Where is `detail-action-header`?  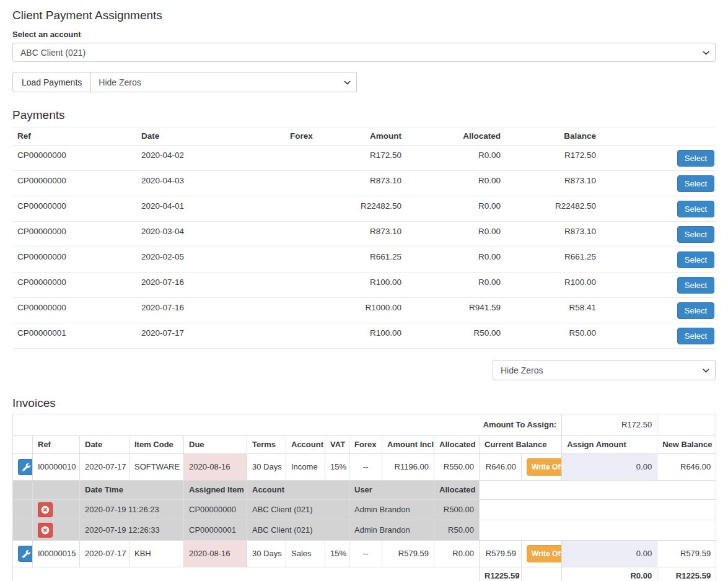
detail-action-header is located at coordinates (56, 491).